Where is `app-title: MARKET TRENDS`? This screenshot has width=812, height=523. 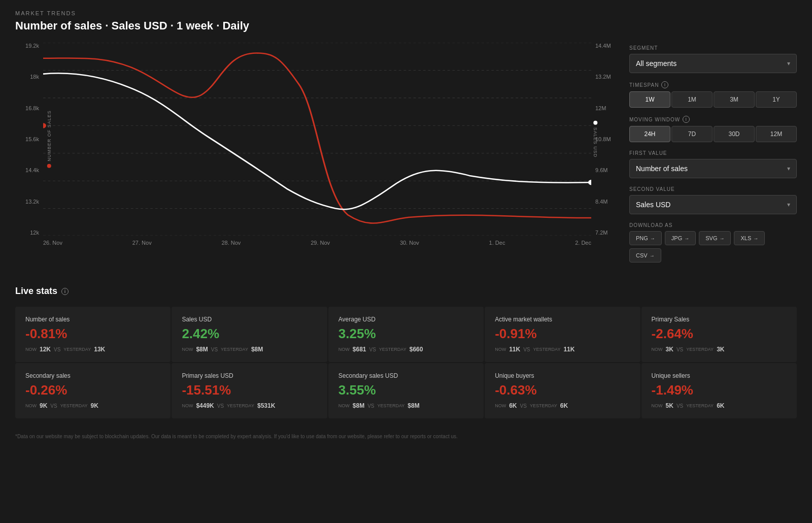 app-title: MARKET TRENDS is located at coordinates (406, 13).